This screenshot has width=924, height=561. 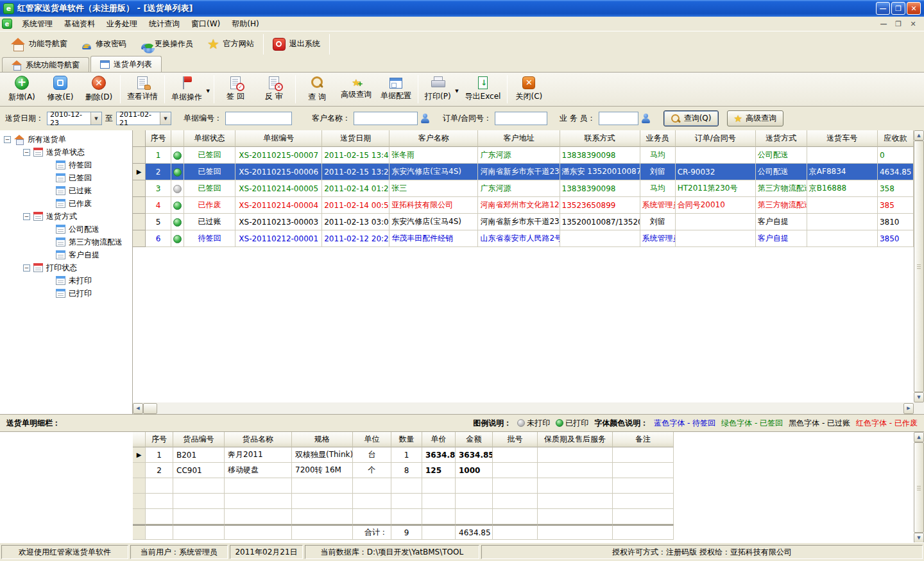 What do you see at coordinates (896, 139) in the screenshot?
I see `orders-column-header: 应收款` at bounding box center [896, 139].